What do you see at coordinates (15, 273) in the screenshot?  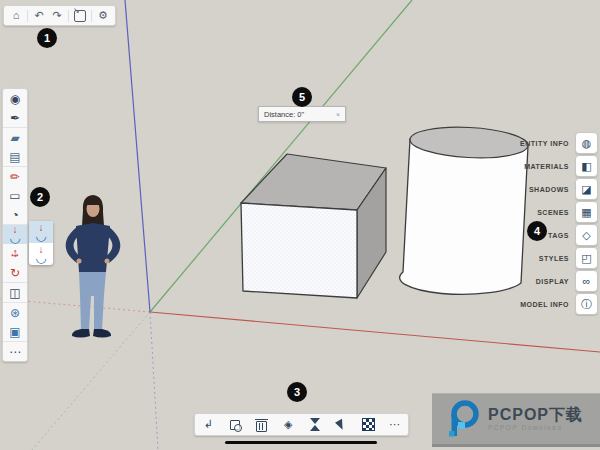 I see `rotate-button: ↻` at bounding box center [15, 273].